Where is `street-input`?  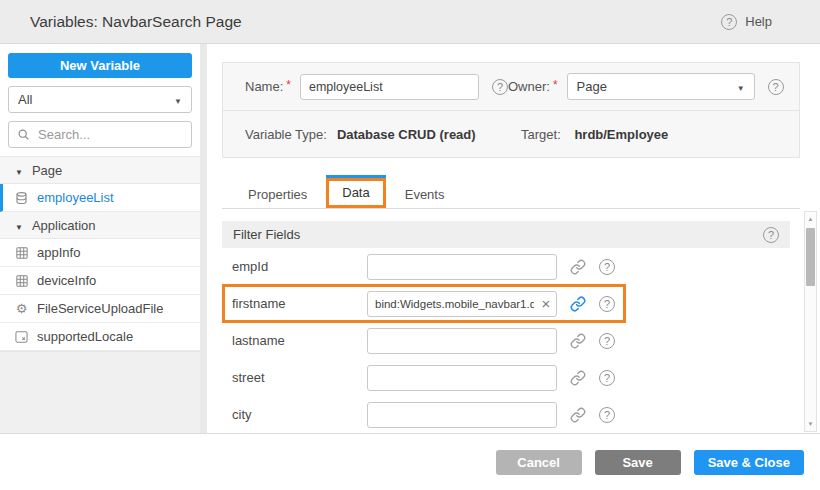
street-input is located at coordinates (462, 378).